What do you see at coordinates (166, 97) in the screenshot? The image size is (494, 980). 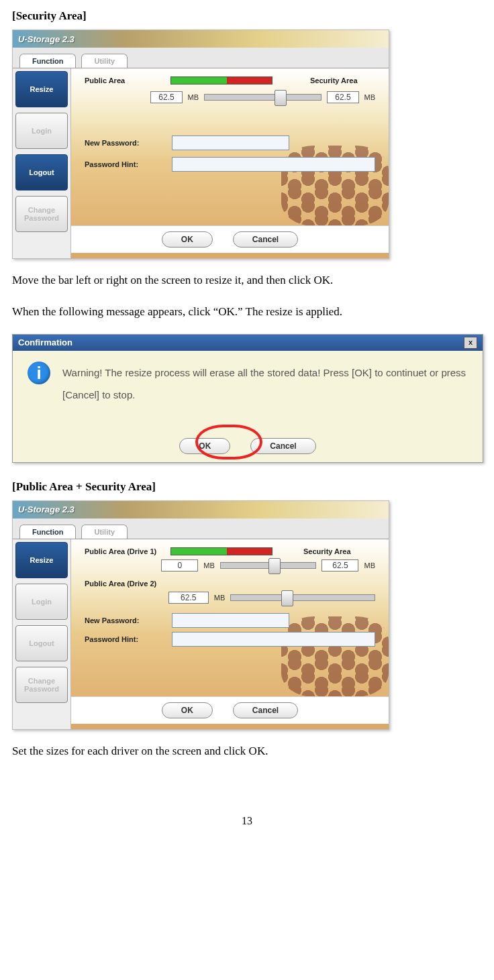 I see `public-area-size-input: 62.5` at bounding box center [166, 97].